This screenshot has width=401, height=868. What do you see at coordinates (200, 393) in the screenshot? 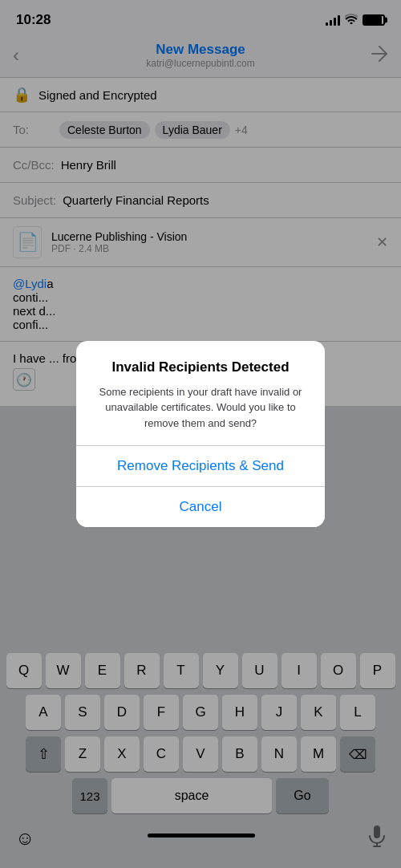
I see `alert-content: Invalid Recipients Detected Some recipie…` at bounding box center [200, 393].